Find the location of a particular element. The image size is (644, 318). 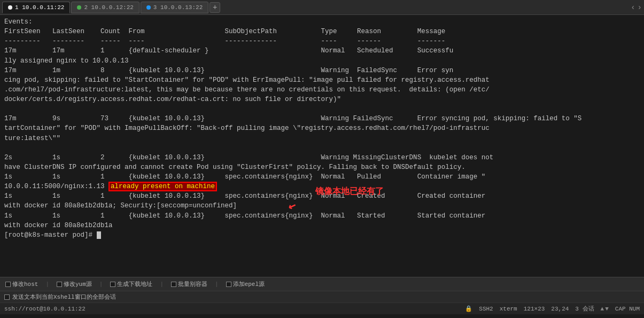

line-17: with docker id 80a8e1b2db1a is located at coordinates (59, 226).